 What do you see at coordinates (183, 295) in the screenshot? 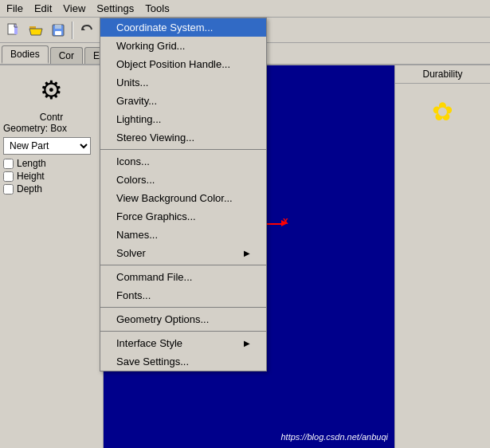
I see `menu-fonts: Fonts...` at bounding box center [183, 295].